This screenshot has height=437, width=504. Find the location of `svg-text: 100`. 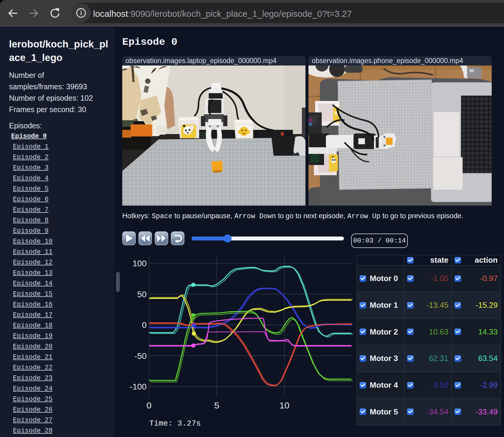

svg-text: 100 is located at coordinates (139, 263).